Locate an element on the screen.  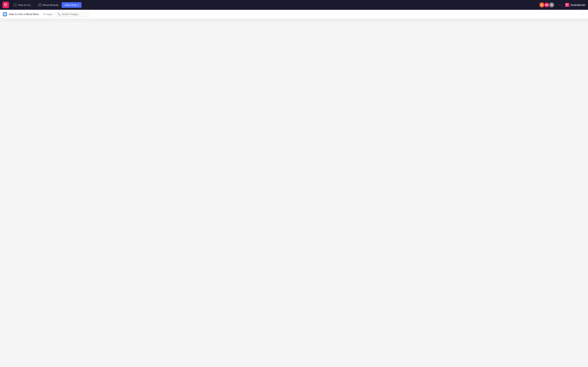
nav-tab-how-to: How to Us... is located at coordinates (23, 5).